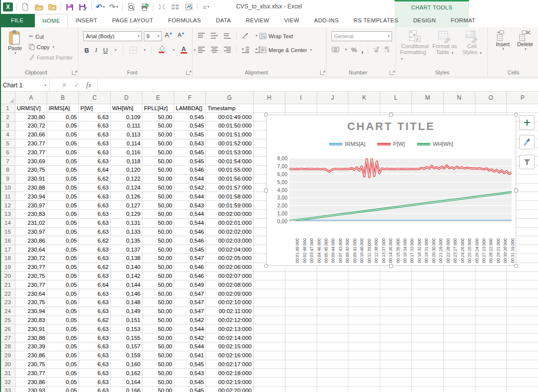  What do you see at coordinates (427, 98) in the screenshot?
I see `column-header-M: M` at bounding box center [427, 98].